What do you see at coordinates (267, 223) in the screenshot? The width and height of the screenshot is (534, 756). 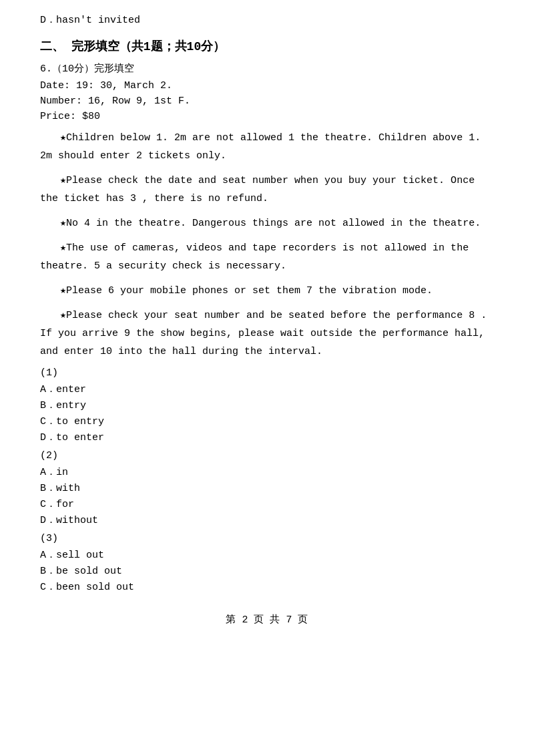 I see `passage-p3: ★No 4 in the theatre. Dangerous things a…` at bounding box center [267, 223].